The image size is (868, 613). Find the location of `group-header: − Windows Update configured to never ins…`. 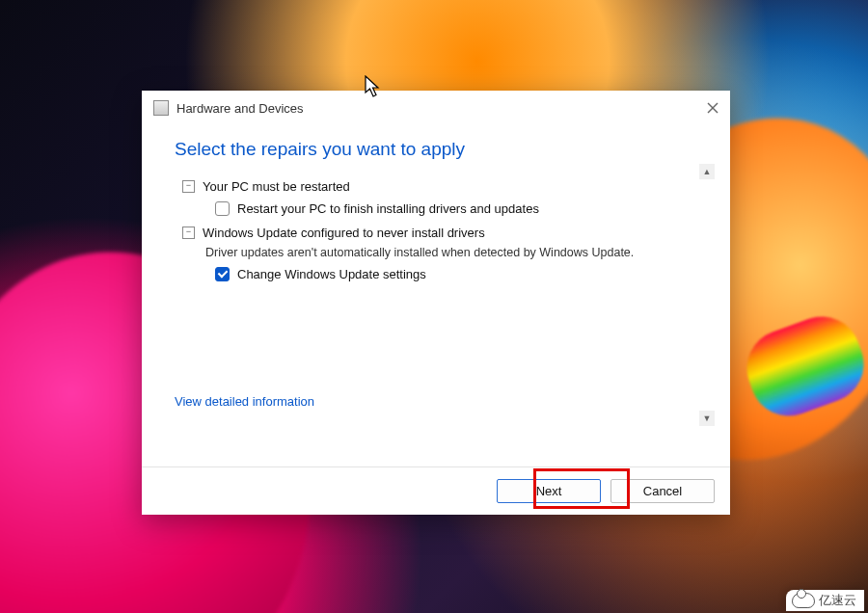

group-header: − Windows Update configured to never ins… is located at coordinates (433, 233).